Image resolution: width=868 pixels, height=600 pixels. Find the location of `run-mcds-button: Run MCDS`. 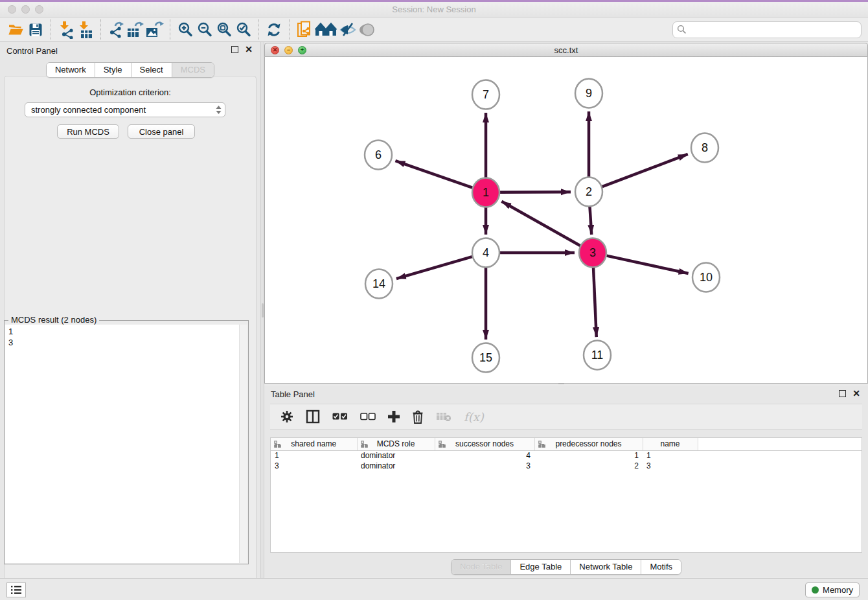

run-mcds-button: Run MCDS is located at coordinates (88, 132).